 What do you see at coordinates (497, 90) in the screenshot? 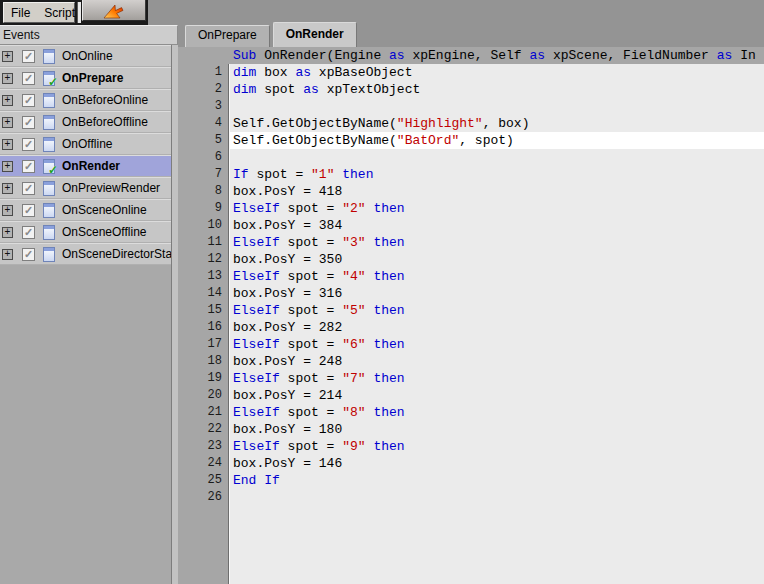
I see `code-line-2: dim spot as xpTextObject` at bounding box center [497, 90].